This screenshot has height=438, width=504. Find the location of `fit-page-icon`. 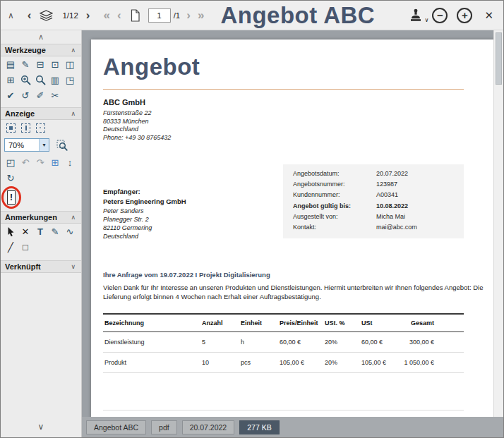

fit-page-icon is located at coordinates (11, 128).